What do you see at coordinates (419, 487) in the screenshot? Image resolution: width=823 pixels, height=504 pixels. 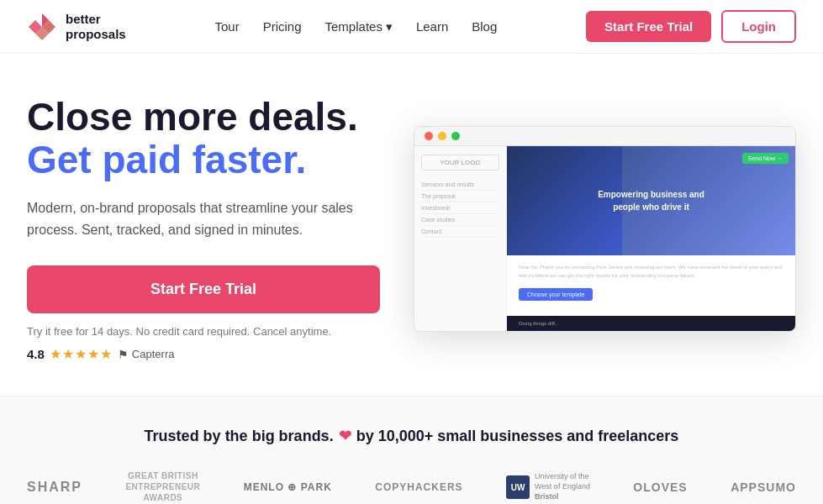 I see `brand-copyhackers: COPYHACKERS` at bounding box center [419, 487].